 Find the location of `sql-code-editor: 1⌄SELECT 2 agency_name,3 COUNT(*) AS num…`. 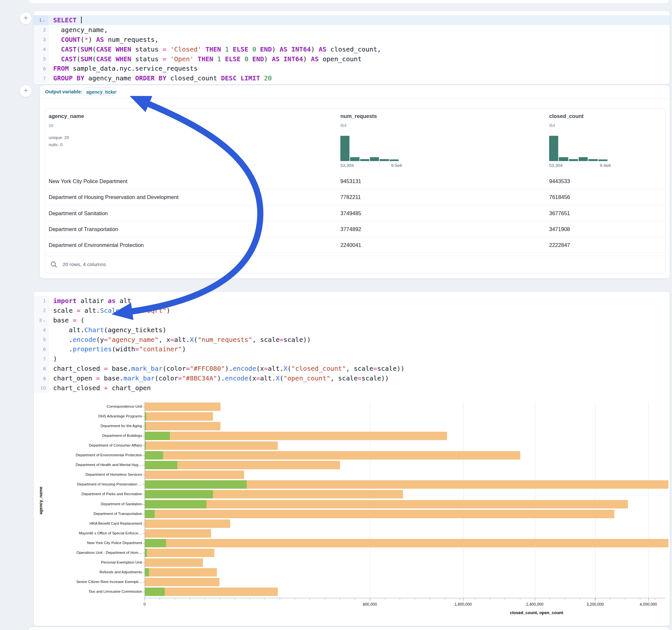

sql-code-editor: 1⌄SELECT 2 agency_name,3 COUNT(*) AS num… is located at coordinates (352, 47).